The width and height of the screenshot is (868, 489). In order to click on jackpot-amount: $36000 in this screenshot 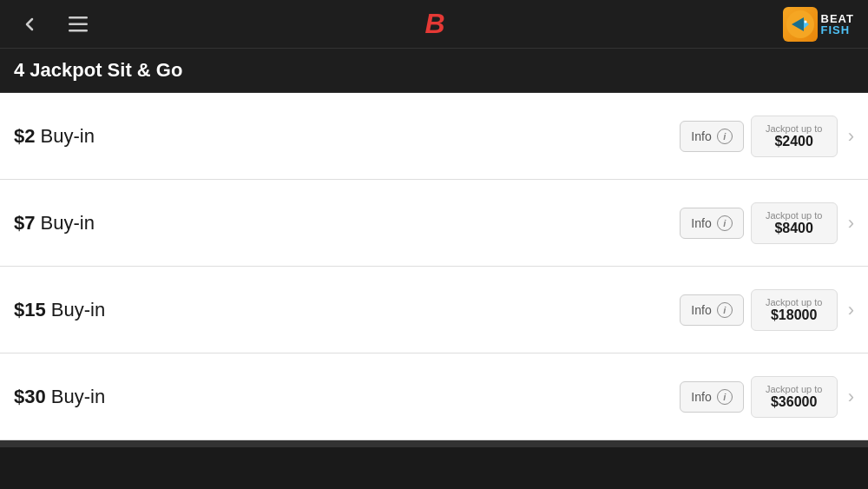, I will do `click(793, 402)`.